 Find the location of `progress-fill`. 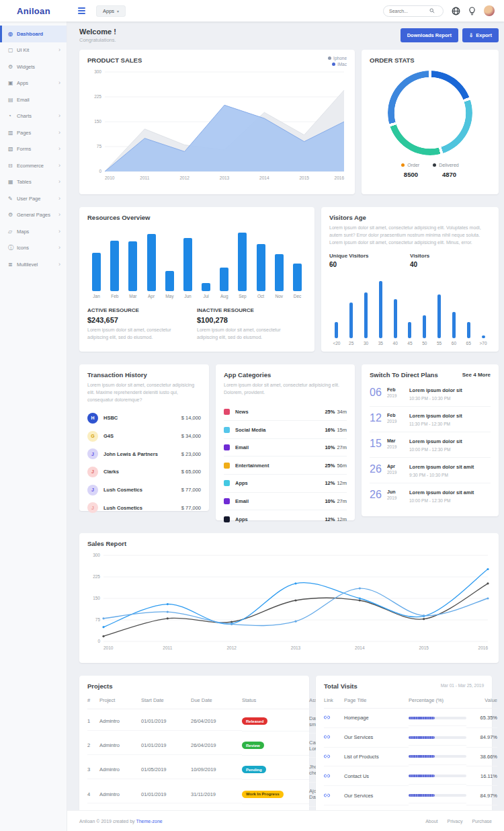

progress-fill is located at coordinates (422, 718).